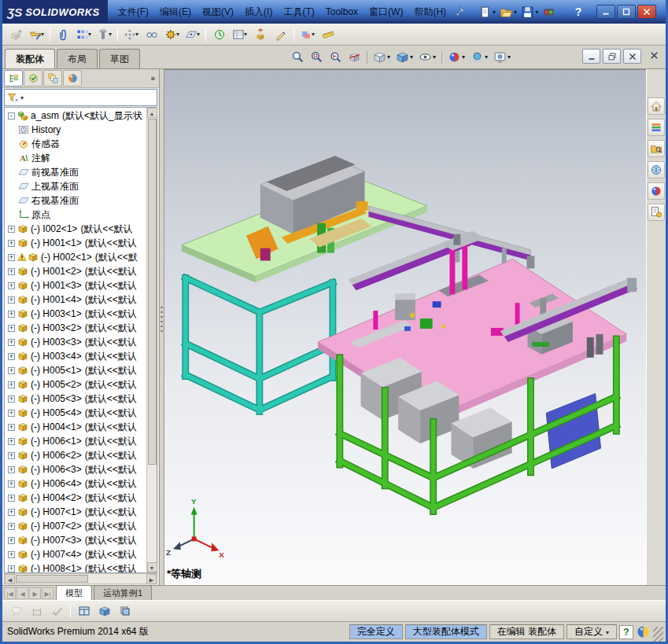 The image size is (668, 644). Describe the element at coordinates (22, 593) in the screenshot. I see `tab-scroll-prev-button: ◀` at that location.